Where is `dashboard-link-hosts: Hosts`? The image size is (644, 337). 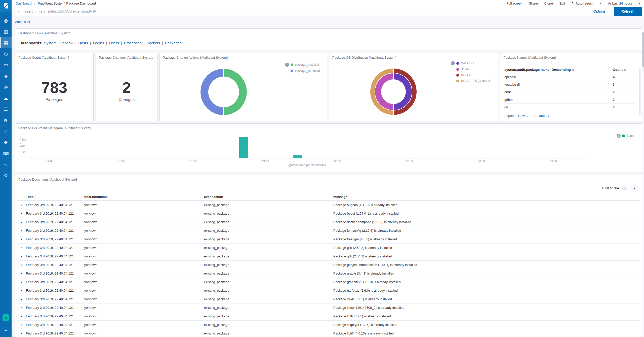 dashboard-link-hosts: Hosts is located at coordinates (83, 43).